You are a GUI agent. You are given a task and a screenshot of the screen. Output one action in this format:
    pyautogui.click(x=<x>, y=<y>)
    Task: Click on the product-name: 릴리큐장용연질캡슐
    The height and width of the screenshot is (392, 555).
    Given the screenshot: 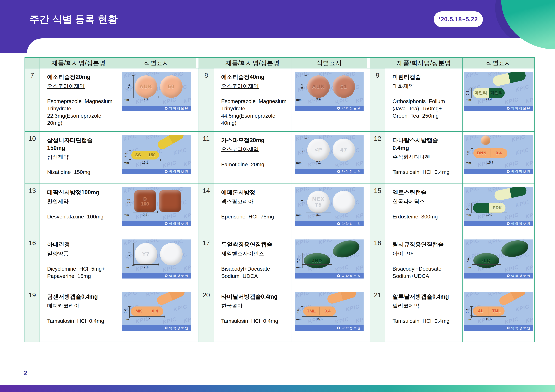 What is the action you would take?
    pyautogui.click(x=426, y=245)
    